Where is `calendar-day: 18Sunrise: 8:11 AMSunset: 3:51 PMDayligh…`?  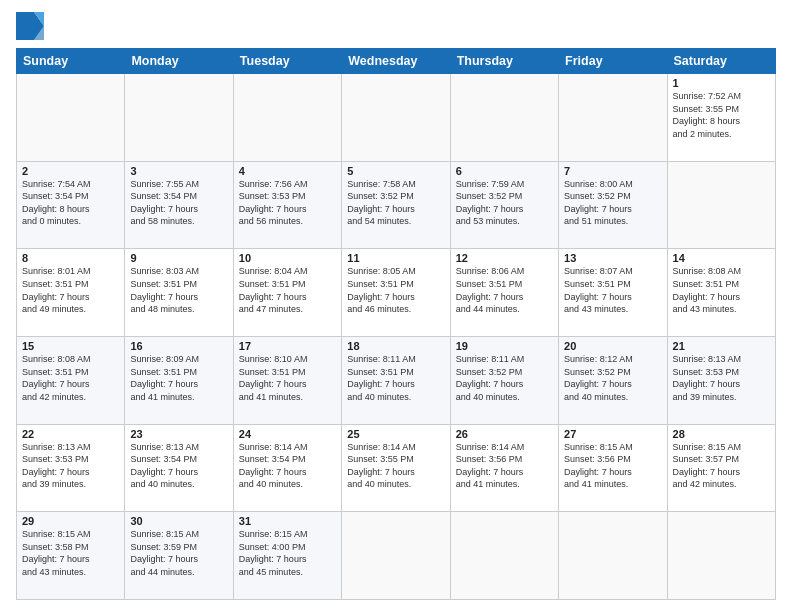
calendar-day: 18Sunrise: 8:11 AMSunset: 3:51 PMDayligh… is located at coordinates (396, 380).